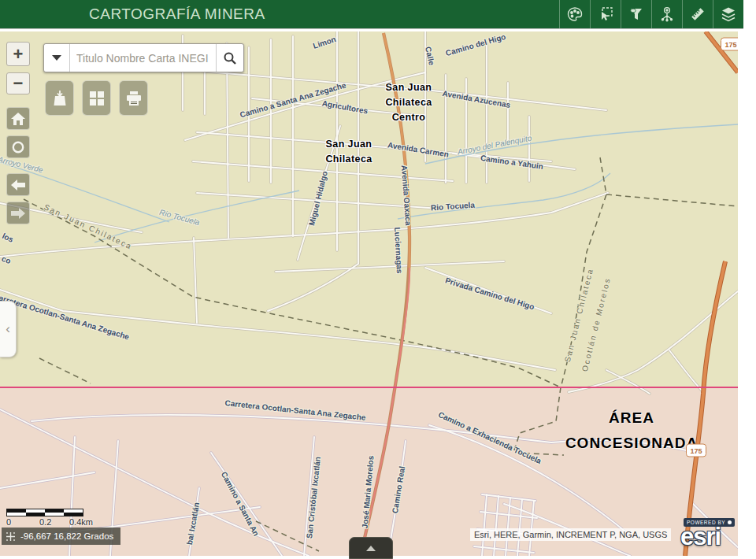 The width and height of the screenshot is (756, 559). I want to click on scalebar-tick: 0.2, so click(46, 522).